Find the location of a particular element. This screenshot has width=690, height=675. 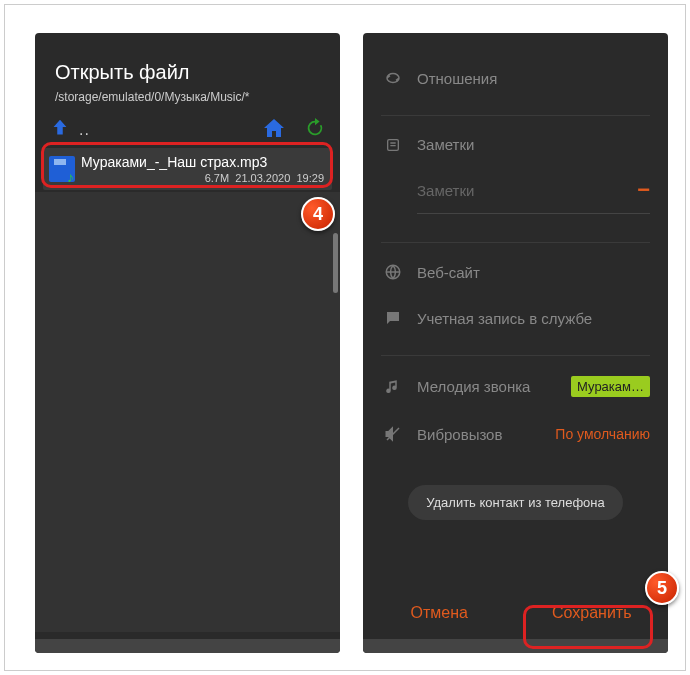

notes-label: Заметки is located at coordinates (528, 144).